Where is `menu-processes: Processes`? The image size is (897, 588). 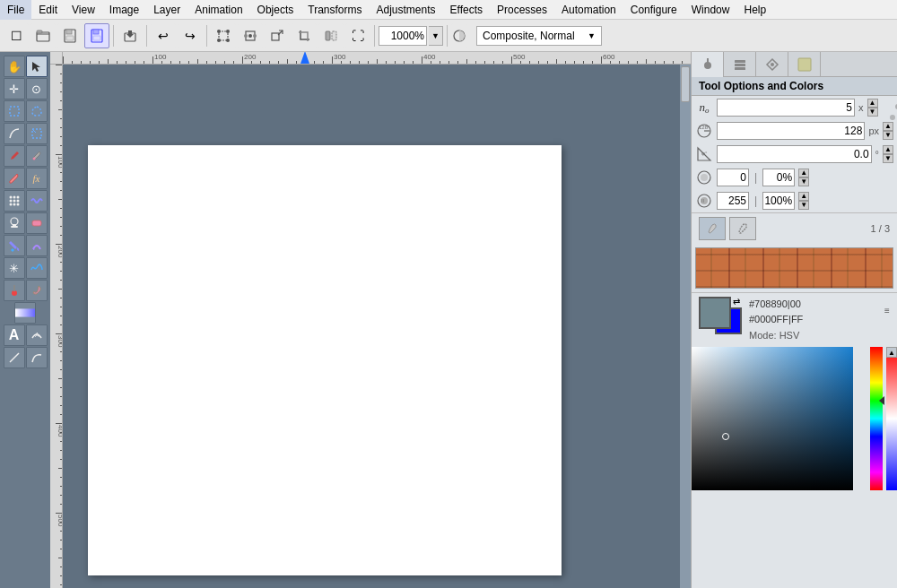 menu-processes: Processes is located at coordinates (522, 10).